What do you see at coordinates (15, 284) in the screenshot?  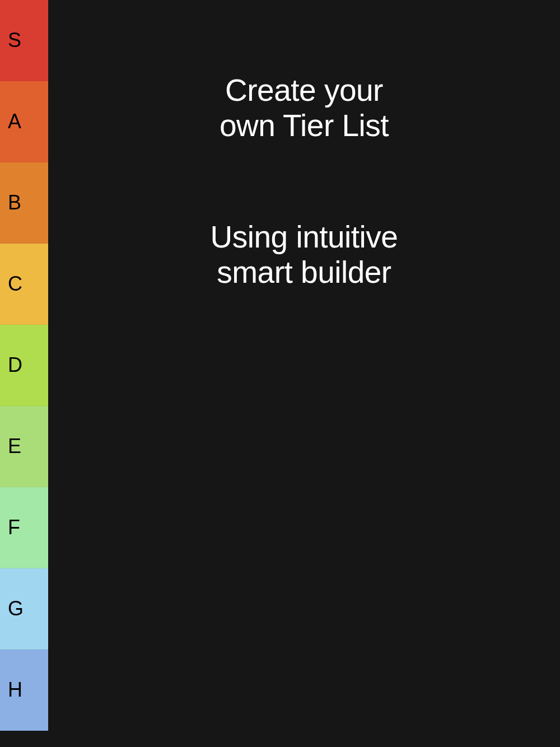 I see `tier-label: C` at bounding box center [15, 284].